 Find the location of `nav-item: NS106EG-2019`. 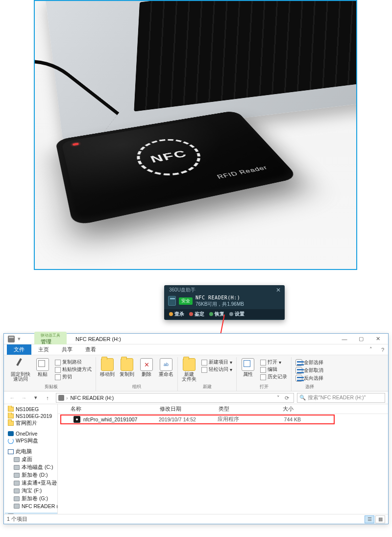

nav-item: NS106EG-2019 is located at coordinates (31, 416).